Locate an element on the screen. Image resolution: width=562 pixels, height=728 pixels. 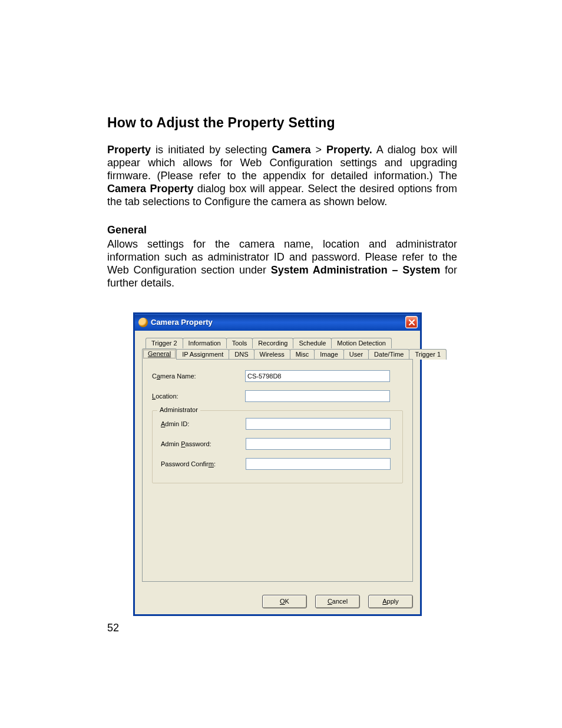
tab-wireless: Wireless is located at coordinates (272, 354).